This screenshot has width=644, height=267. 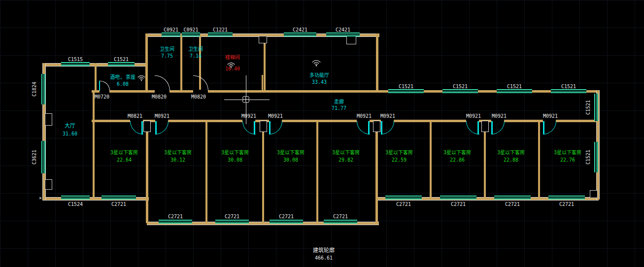 I want to click on wall-top-block-right, so click(x=377, y=63).